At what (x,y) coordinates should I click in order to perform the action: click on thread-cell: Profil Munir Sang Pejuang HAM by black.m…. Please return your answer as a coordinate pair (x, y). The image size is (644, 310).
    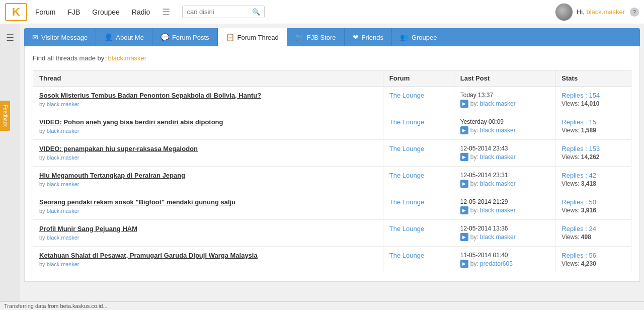
    Looking at the image, I should click on (208, 234).